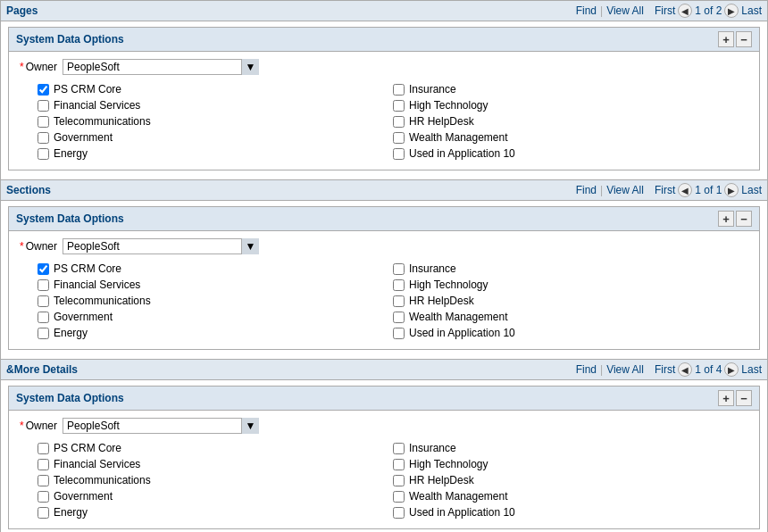  I want to click on checkbox-s_energy, so click(43, 334).